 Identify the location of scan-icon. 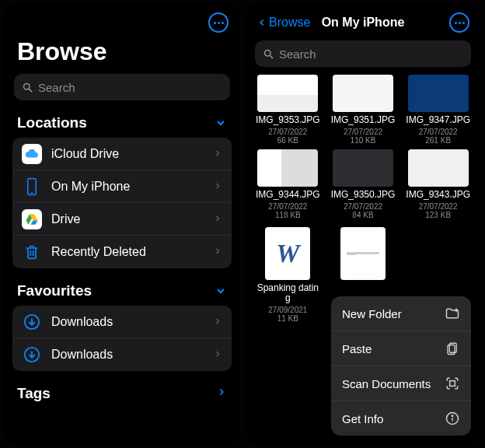
(452, 383).